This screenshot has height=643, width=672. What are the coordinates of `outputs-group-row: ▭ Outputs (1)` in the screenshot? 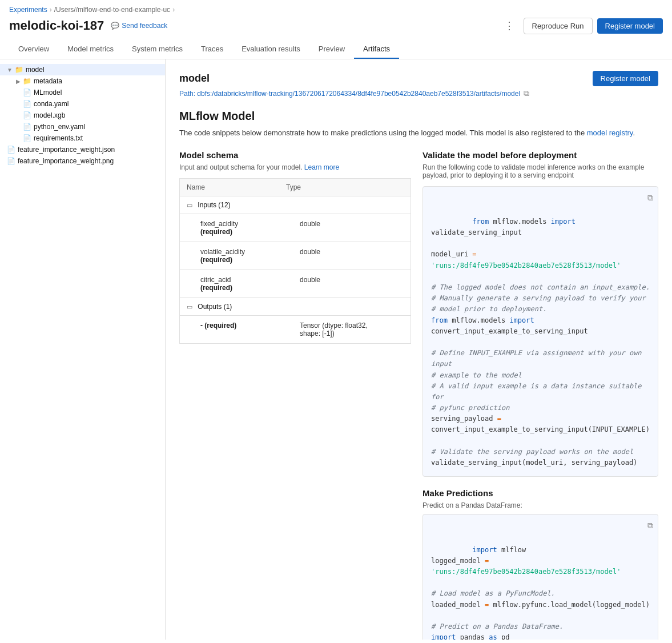 It's located at (296, 306).